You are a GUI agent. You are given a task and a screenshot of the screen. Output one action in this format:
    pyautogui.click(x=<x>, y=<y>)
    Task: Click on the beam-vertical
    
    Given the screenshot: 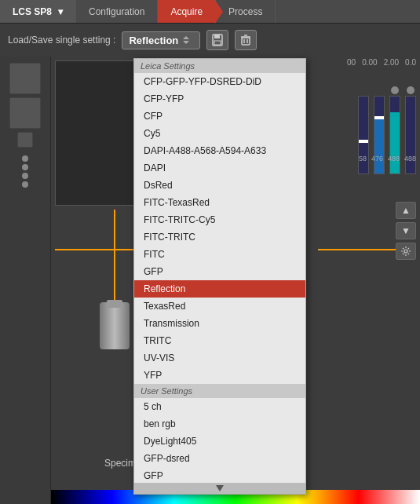 What is the action you would take?
    pyautogui.click(x=115, y=257)
    